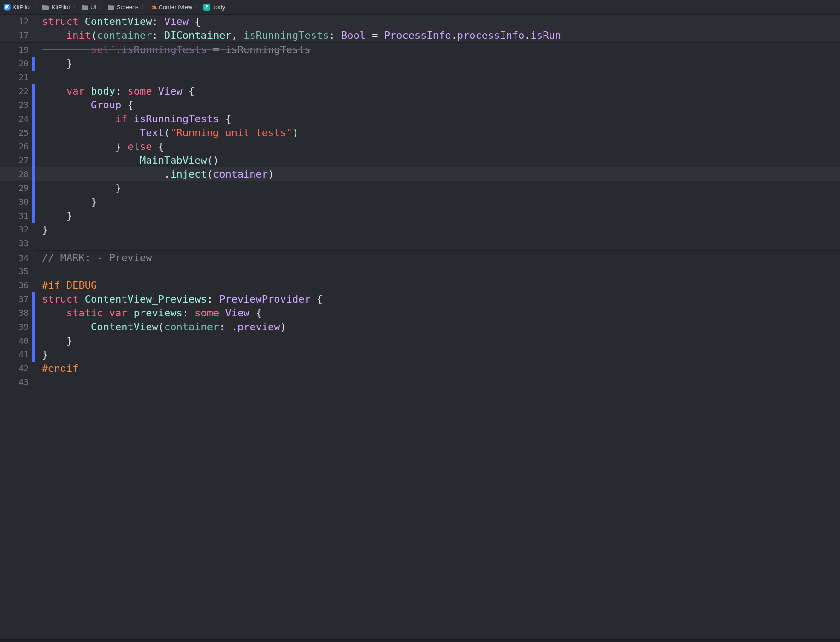  What do you see at coordinates (16, 22) in the screenshot?
I see `line-number: 12` at bounding box center [16, 22].